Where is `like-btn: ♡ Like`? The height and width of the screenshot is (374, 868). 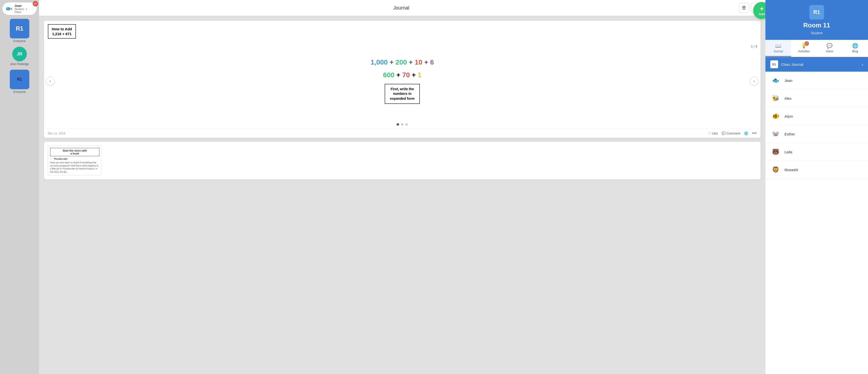
like-btn: ♡ Like is located at coordinates (713, 134).